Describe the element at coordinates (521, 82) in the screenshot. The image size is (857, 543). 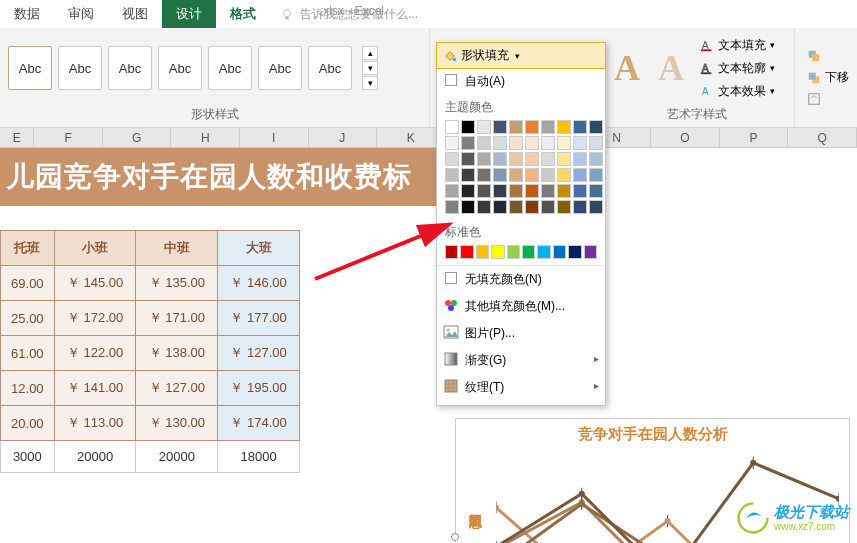
I see `fill-auto-item: 自动(A)` at that location.